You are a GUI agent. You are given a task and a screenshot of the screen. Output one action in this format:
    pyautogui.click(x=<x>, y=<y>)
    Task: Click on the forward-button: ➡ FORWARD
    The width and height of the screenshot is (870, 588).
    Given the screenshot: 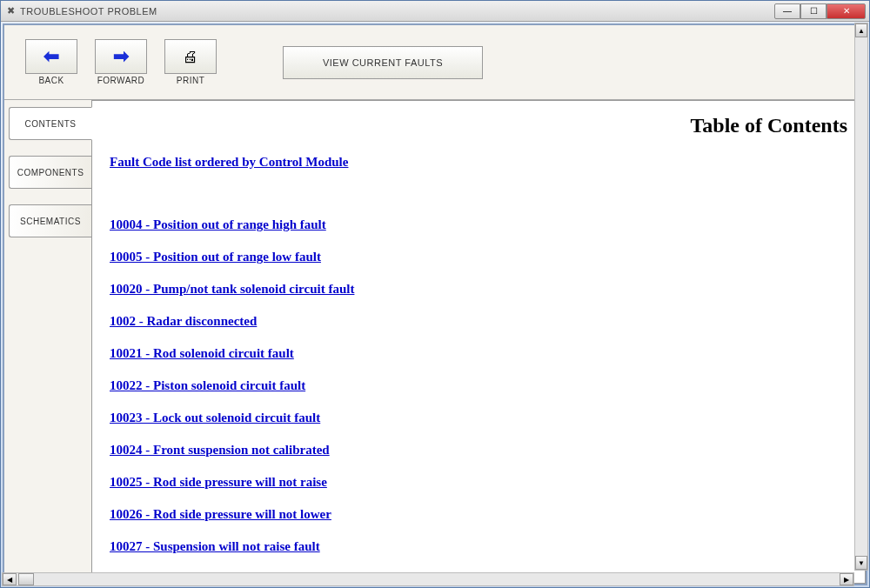 What is the action you would take?
    pyautogui.click(x=121, y=63)
    